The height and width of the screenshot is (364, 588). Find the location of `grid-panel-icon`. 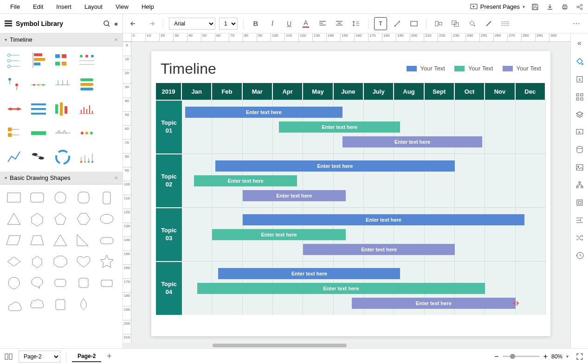

grid-panel-icon is located at coordinates (580, 97).